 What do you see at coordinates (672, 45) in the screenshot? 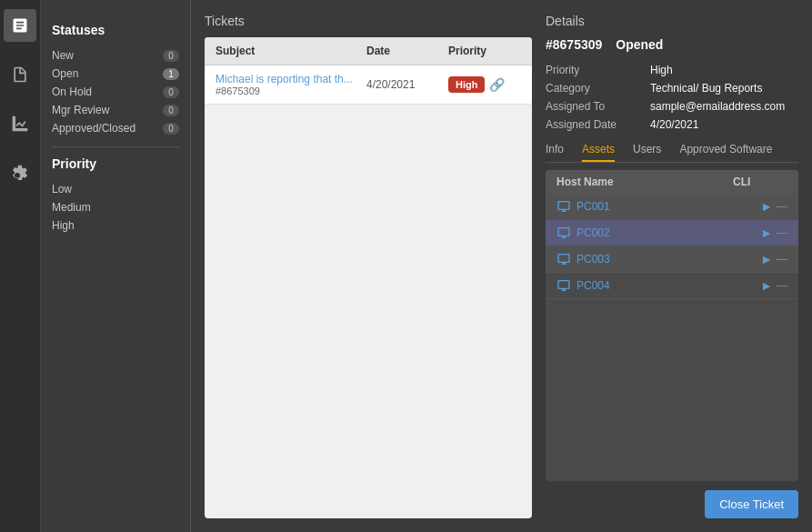
I see `details-header-row: #8675309 Opened` at bounding box center [672, 45].